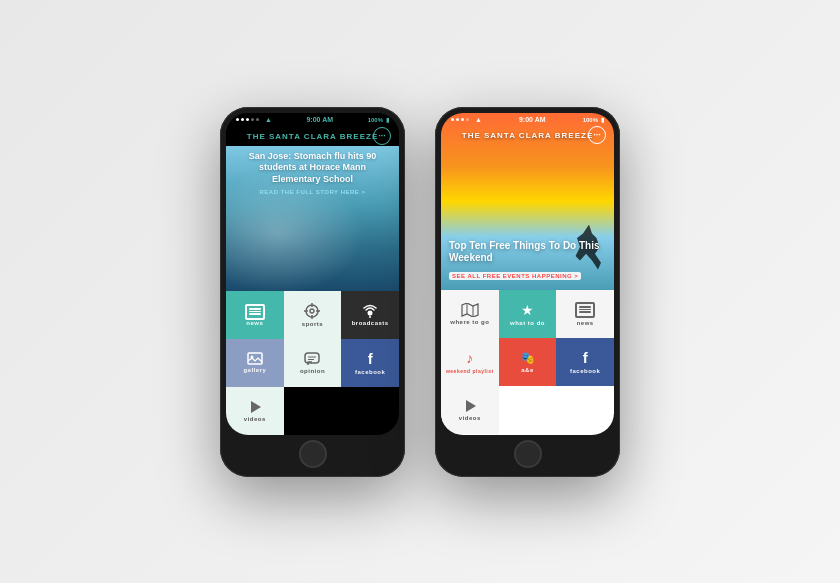 The image size is (840, 583). What do you see at coordinates (528, 292) in the screenshot?
I see `phone-2-shell: ▲ 9:00 AM 100% ▮` at bounding box center [528, 292].